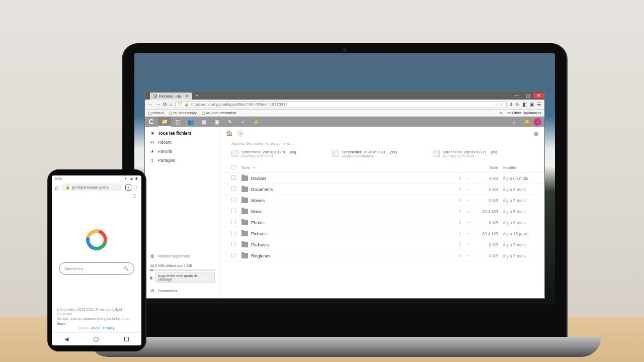  What do you see at coordinates (56, 188) in the screenshot?
I see `phone-home-icon: ⌂` at bounding box center [56, 188].